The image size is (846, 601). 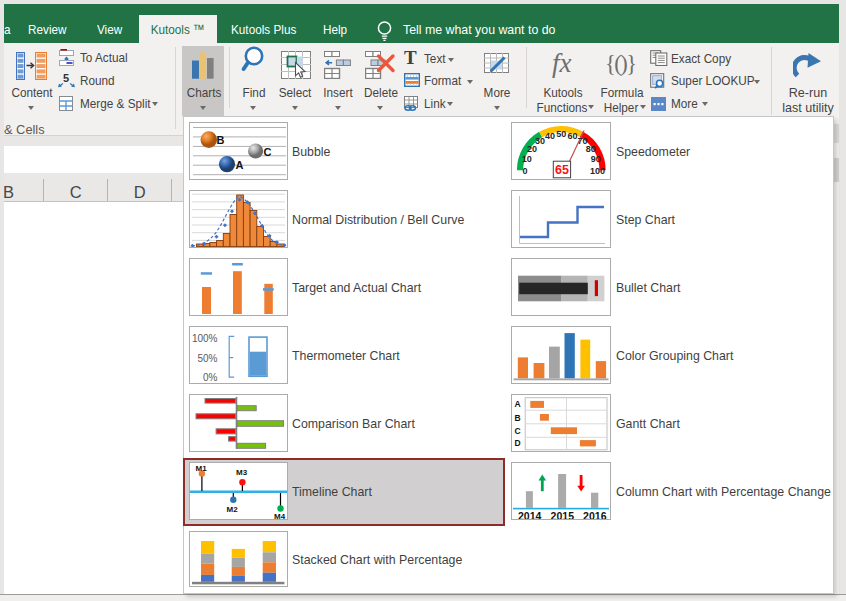 I want to click on svg-text: 2014, so click(x=530, y=515).